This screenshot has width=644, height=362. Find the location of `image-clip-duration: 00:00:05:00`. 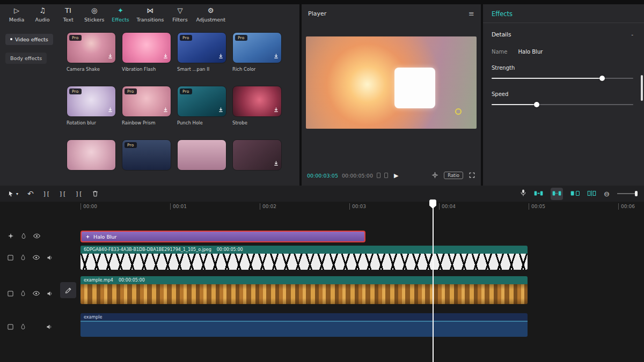

image-clip-duration: 00:00:05:00 is located at coordinates (230, 250).